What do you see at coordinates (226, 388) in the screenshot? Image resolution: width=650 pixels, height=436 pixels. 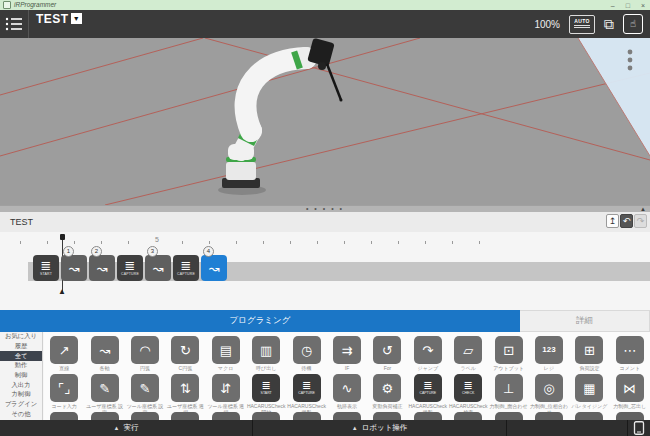 I see `tool-frame-select-icon: ⇵` at bounding box center [226, 388].